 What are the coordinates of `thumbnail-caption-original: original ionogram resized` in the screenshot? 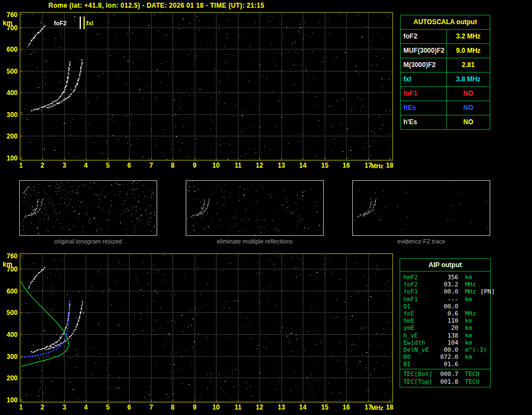 It's located at (88, 241).